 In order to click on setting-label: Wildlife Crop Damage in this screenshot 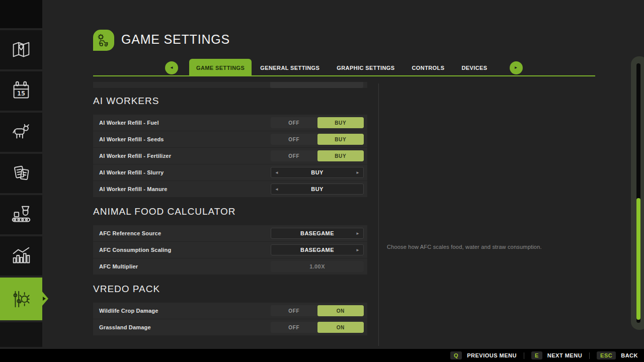, I will do `click(126, 311)`.